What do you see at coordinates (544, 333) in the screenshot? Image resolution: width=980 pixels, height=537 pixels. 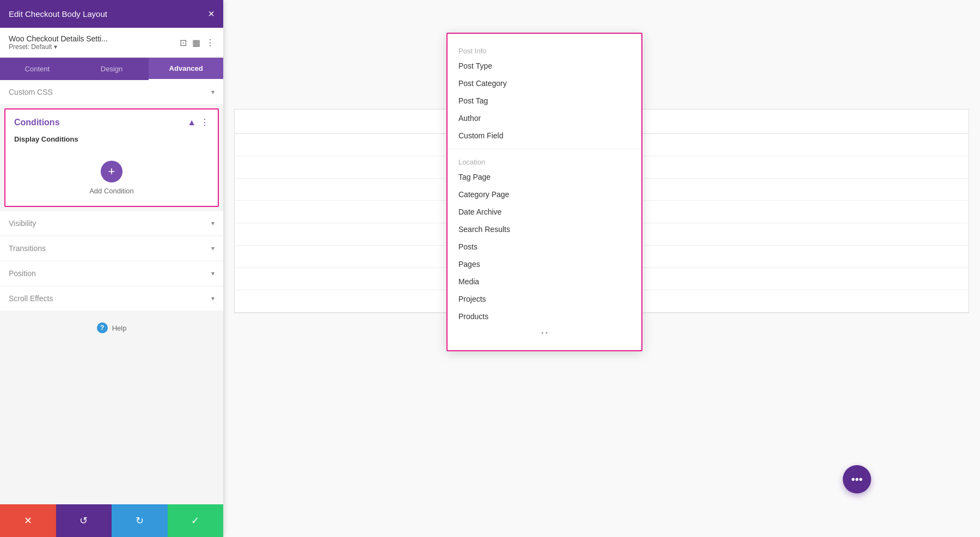 I see `dropdown-more-dots: • •` at bounding box center [544, 333].